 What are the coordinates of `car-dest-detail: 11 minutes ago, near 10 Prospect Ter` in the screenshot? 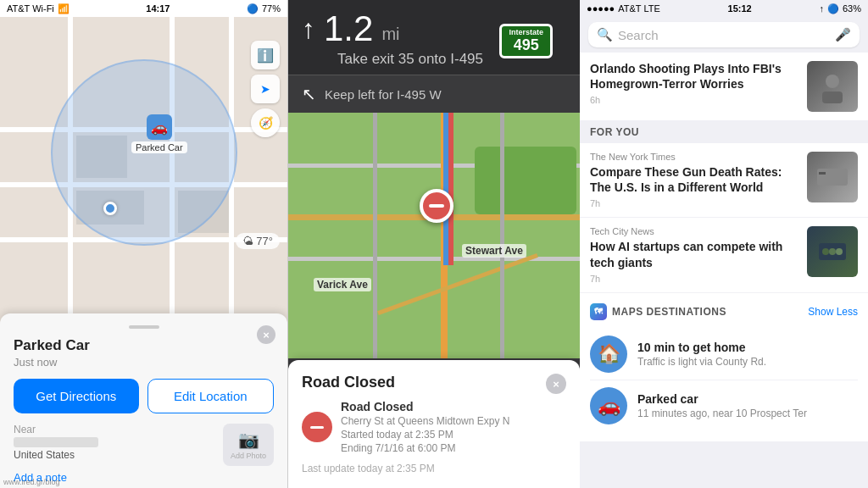 It's located at (748, 413).